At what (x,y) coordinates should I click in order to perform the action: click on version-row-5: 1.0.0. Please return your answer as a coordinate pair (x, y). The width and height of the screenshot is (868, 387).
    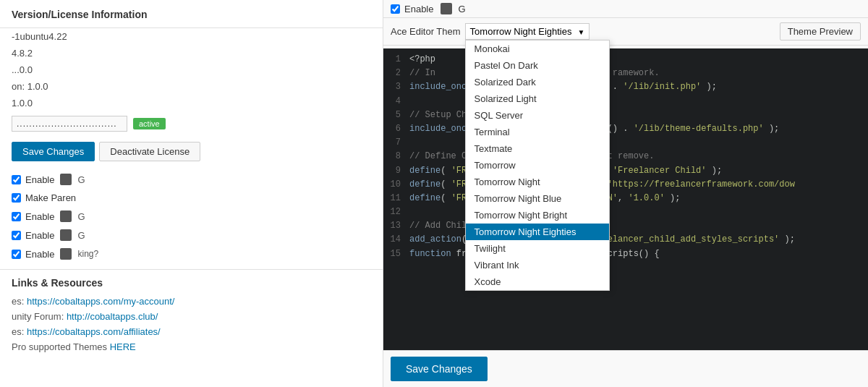
    Looking at the image, I should click on (191, 103).